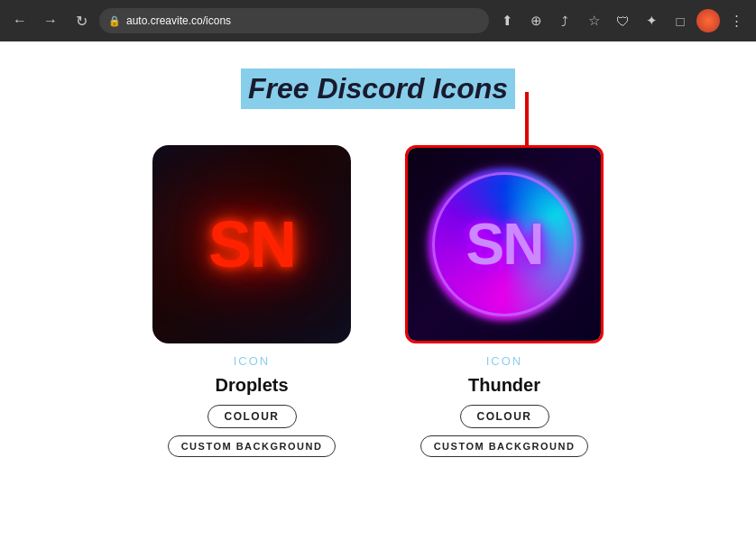 Image resolution: width=756 pixels, height=549 pixels. Describe the element at coordinates (253, 361) in the screenshot. I see `droplets-label: ICON` at that location.